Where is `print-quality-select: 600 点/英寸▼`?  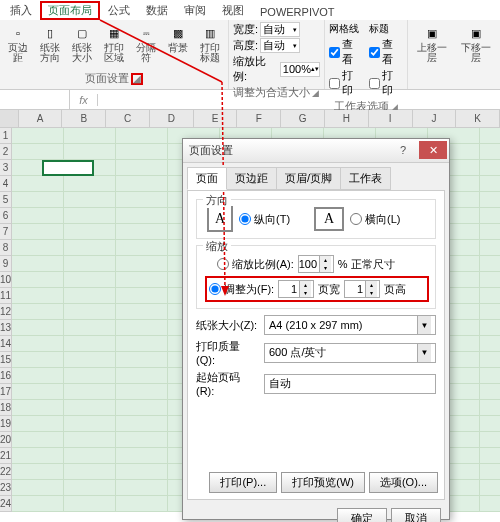
print-quality-select: 600 点/英寸▼ is located at coordinates (350, 353).